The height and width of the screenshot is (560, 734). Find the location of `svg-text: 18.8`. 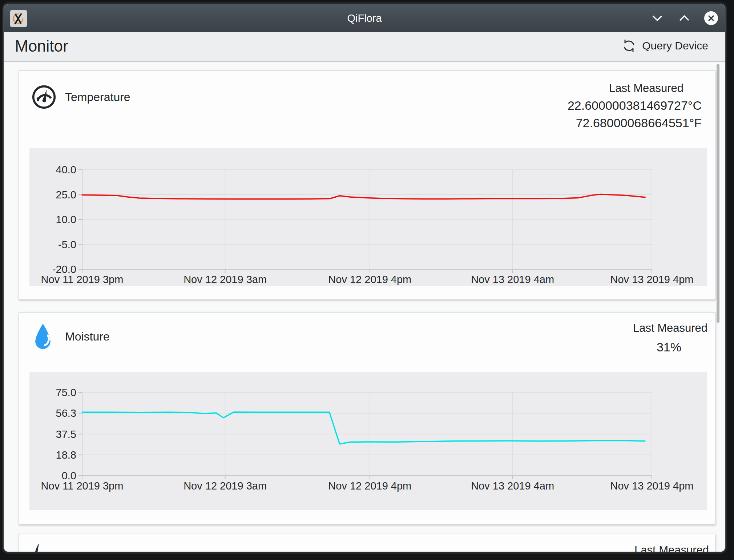

svg-text: 18.8 is located at coordinates (66, 455).